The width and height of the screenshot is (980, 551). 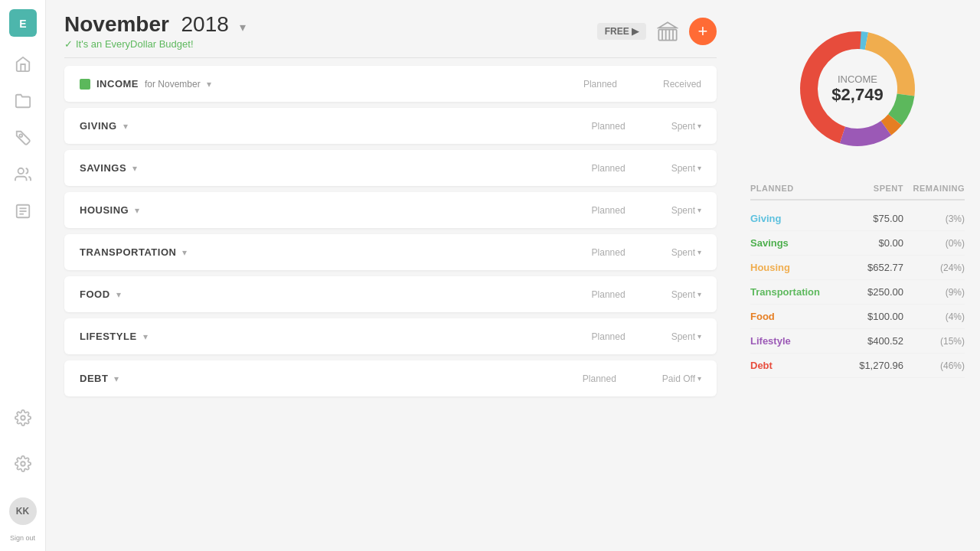 I want to click on summary-row-name-5: Lifestyle, so click(x=789, y=341).